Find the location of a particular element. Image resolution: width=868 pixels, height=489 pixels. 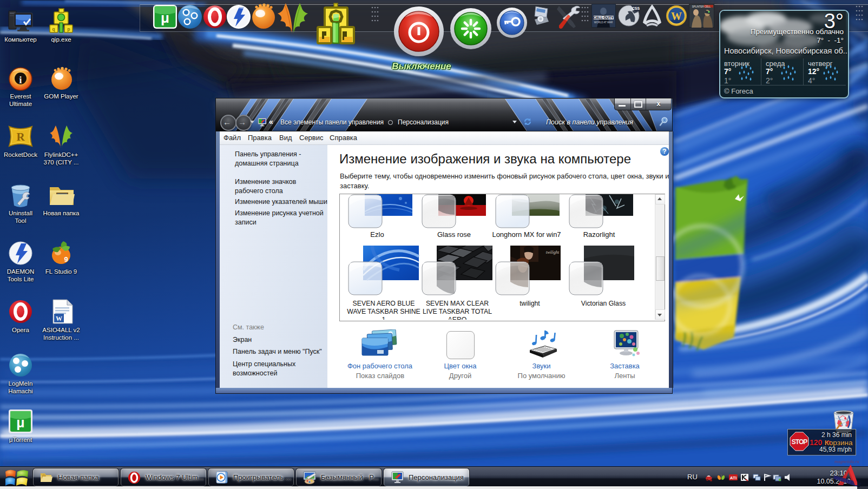

svg-text: Glass rose is located at coordinates (454, 235).